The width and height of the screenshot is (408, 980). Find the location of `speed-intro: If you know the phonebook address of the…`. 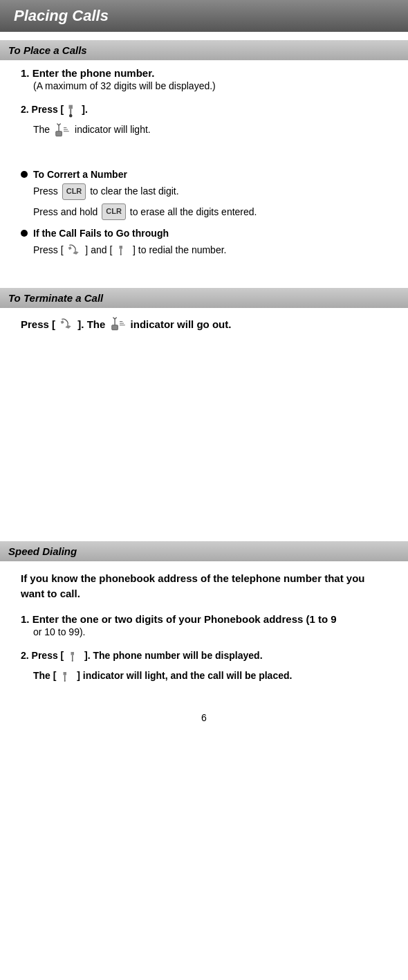

speed-intro: If you know the phonebook address of the… is located at coordinates (204, 587).